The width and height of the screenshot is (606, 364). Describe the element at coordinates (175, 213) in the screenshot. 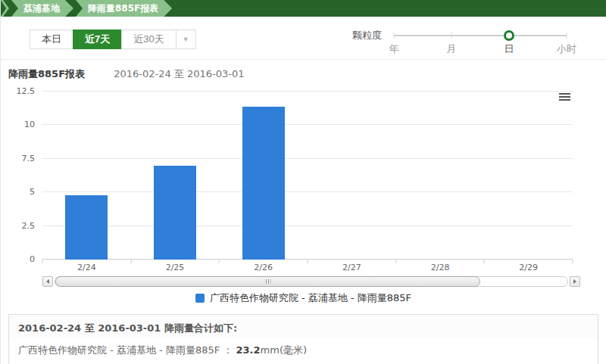

I see `bar-2/25` at that location.